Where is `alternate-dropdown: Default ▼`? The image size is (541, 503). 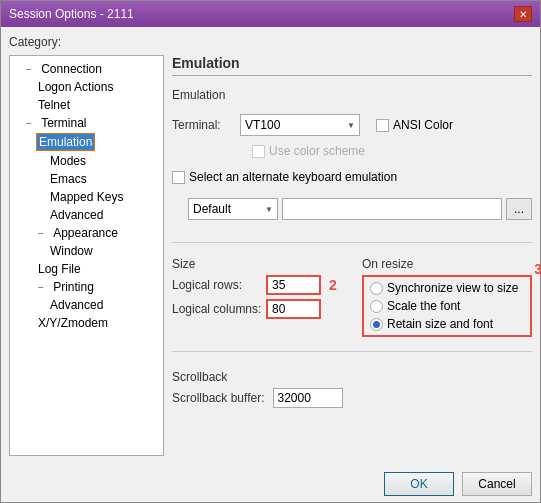
alternate-dropdown: Default ▼ is located at coordinates (233, 209).